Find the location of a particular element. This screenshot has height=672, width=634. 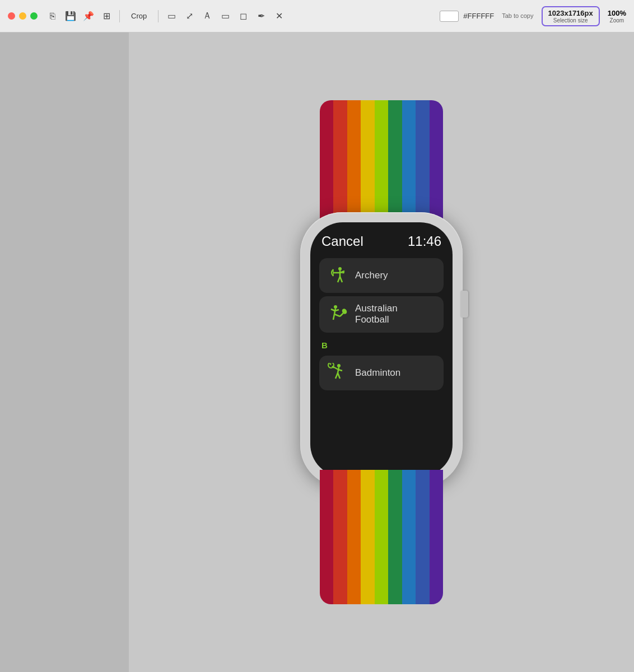

grid-icon: ⊞ is located at coordinates (106, 16).